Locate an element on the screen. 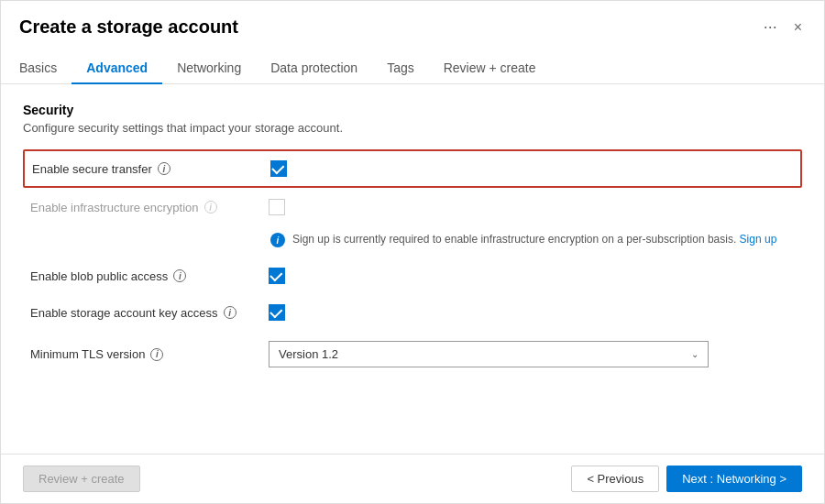 This screenshot has height=504, width=825. secure-transfer-info-icon: i is located at coordinates (164, 169).